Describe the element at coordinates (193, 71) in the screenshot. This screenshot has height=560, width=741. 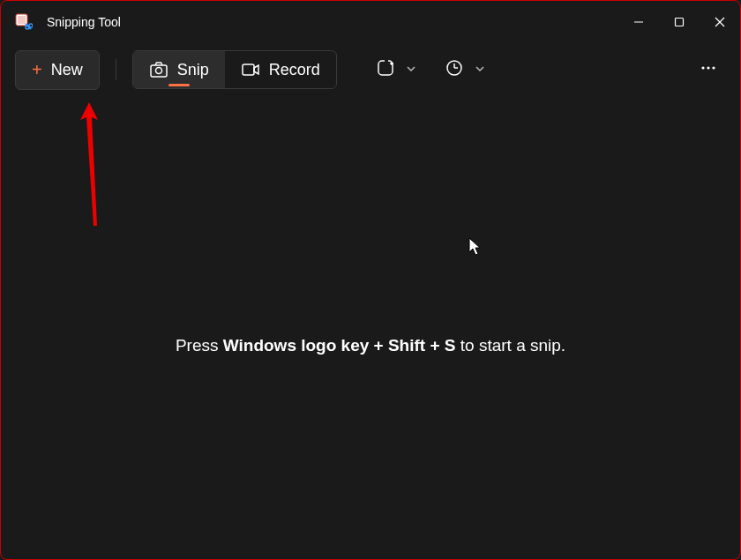
I see `snip-mode-label: Snip` at that location.